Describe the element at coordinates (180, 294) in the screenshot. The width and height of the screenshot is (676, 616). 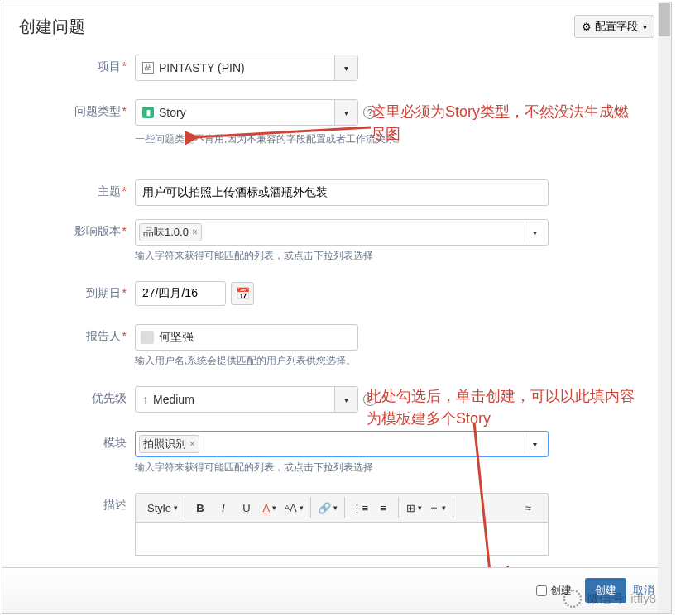
I see `due-date-input` at that location.